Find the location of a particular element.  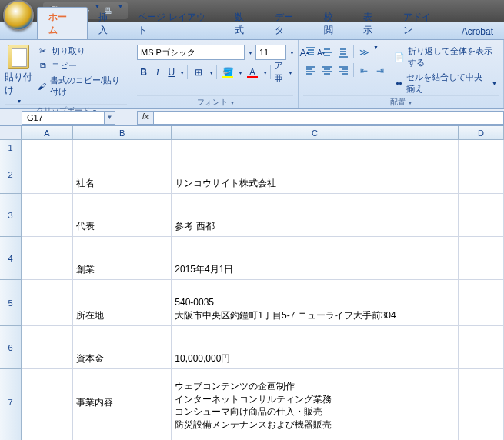

cell: 参考 西都 is located at coordinates (315, 215).